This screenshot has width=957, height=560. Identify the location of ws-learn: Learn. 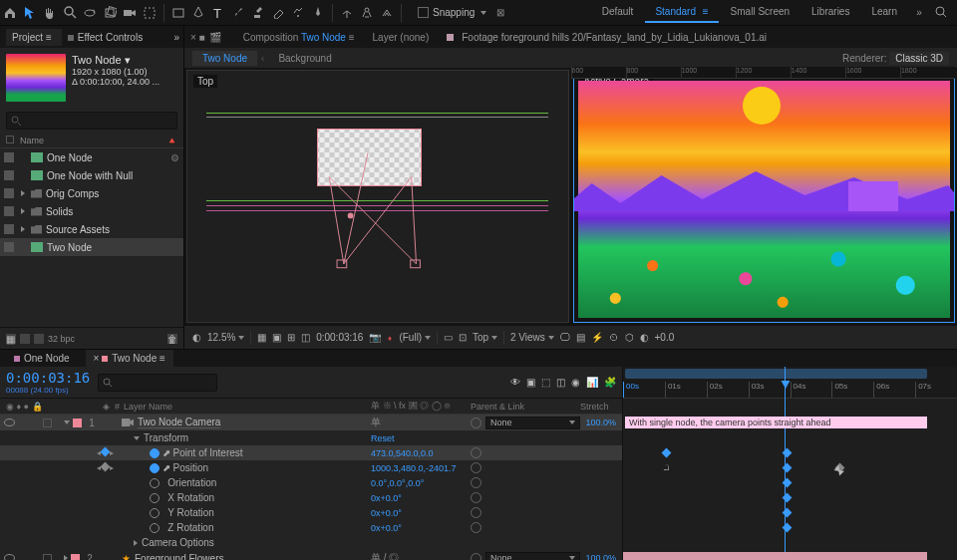
(884, 12).